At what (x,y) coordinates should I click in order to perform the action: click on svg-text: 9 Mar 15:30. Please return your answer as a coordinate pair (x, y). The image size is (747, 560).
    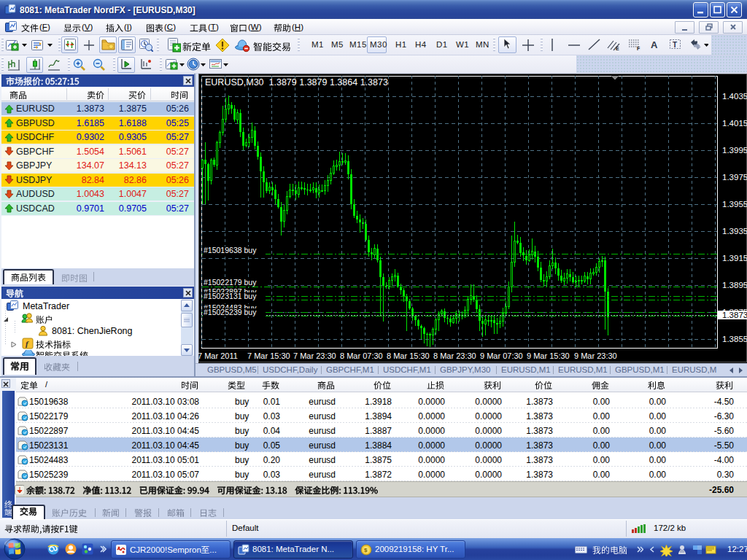
    Looking at the image, I should click on (549, 356).